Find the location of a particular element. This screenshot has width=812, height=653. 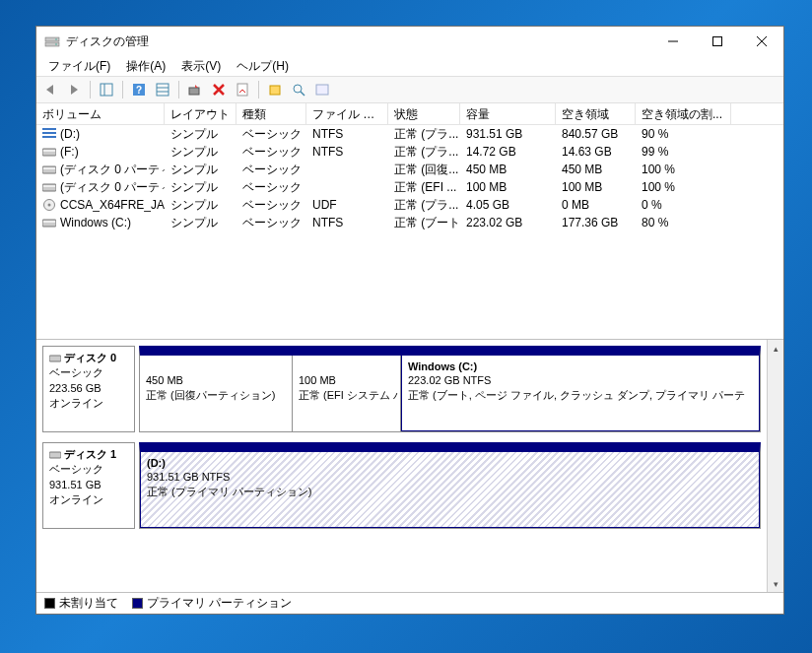

show-hide-tree-button is located at coordinates (106, 90).